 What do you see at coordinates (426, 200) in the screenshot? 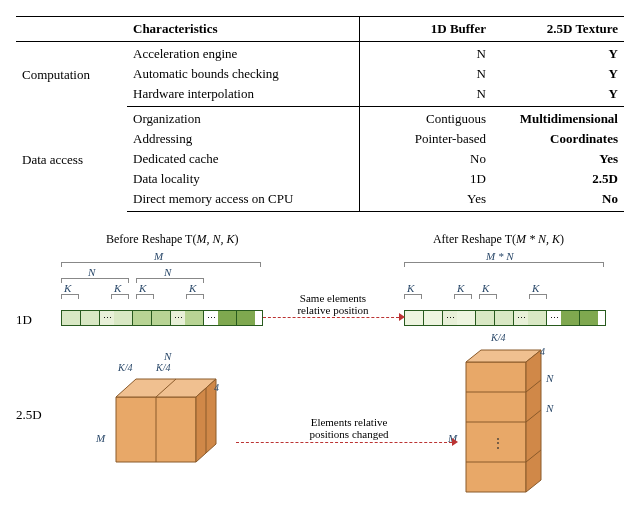
I see `v1d-cell: Yes` at bounding box center [426, 200].